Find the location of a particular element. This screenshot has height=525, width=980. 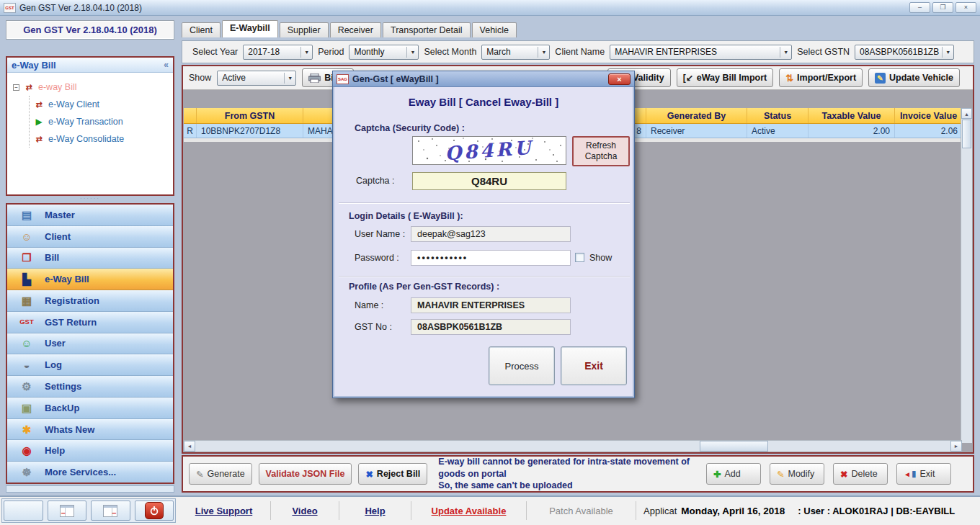

username-field: deepak@sag123 is located at coordinates (491, 234).